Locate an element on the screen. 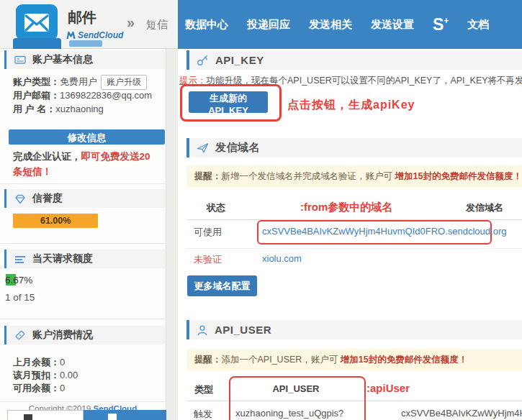 The width and height of the screenshot is (522, 420). quota-usage: 1 of 15 is located at coordinates (20, 298).